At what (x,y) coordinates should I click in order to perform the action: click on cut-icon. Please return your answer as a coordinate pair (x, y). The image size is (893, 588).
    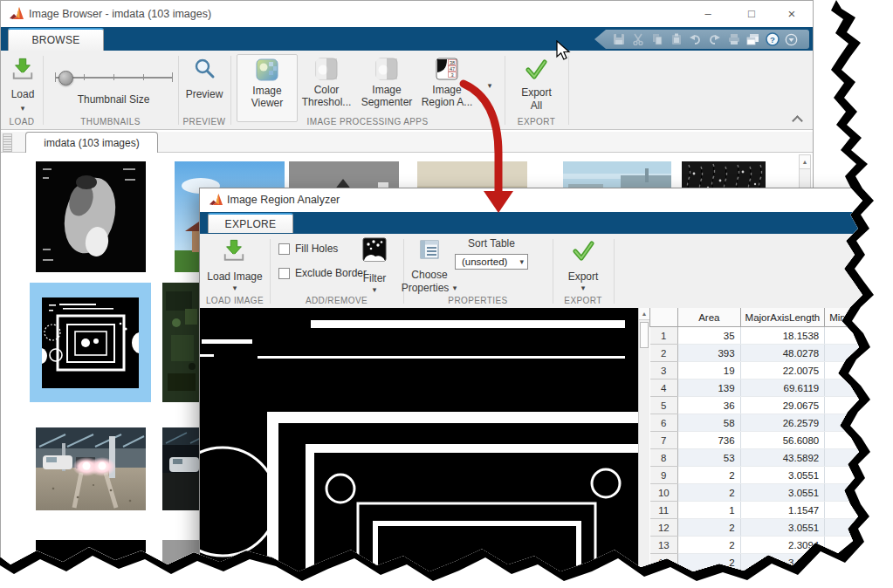
    Looking at the image, I should click on (637, 40).